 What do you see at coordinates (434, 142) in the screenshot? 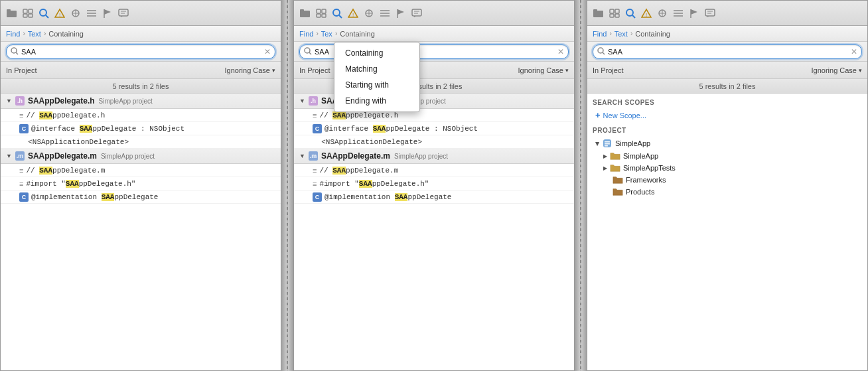
I see `result-item-m-1-3: <NSApplicationDelegate>` at bounding box center [434, 142].